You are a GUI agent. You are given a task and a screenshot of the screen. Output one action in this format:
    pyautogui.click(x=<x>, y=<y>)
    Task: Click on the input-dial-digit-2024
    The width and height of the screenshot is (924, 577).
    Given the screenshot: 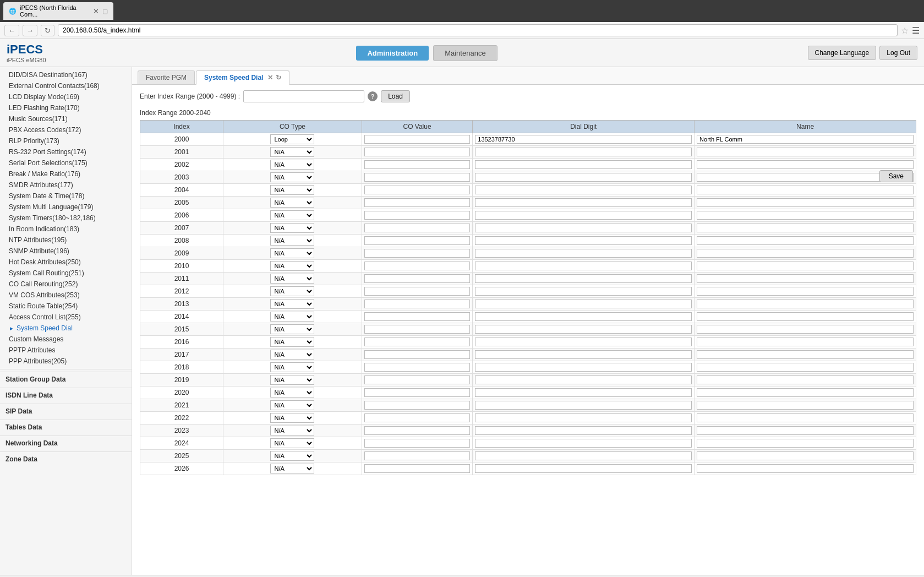 What is the action you would take?
    pyautogui.click(x=583, y=443)
    